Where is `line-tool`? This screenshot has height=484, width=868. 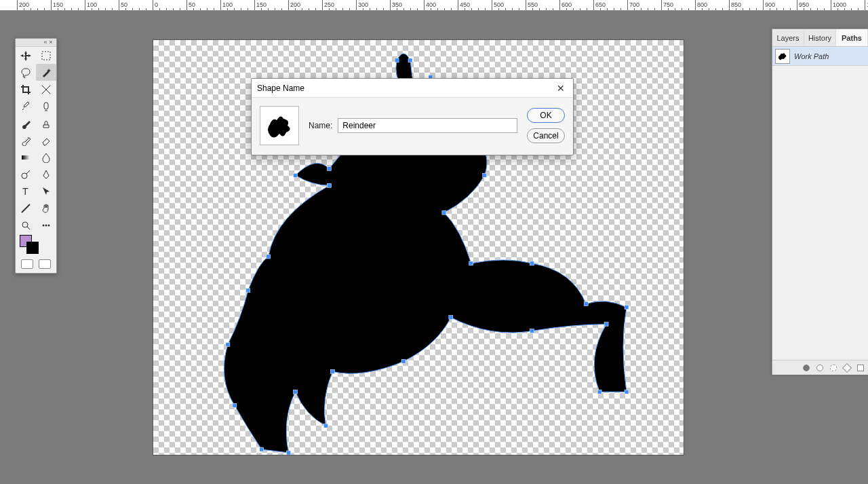
line-tool is located at coordinates (26, 208).